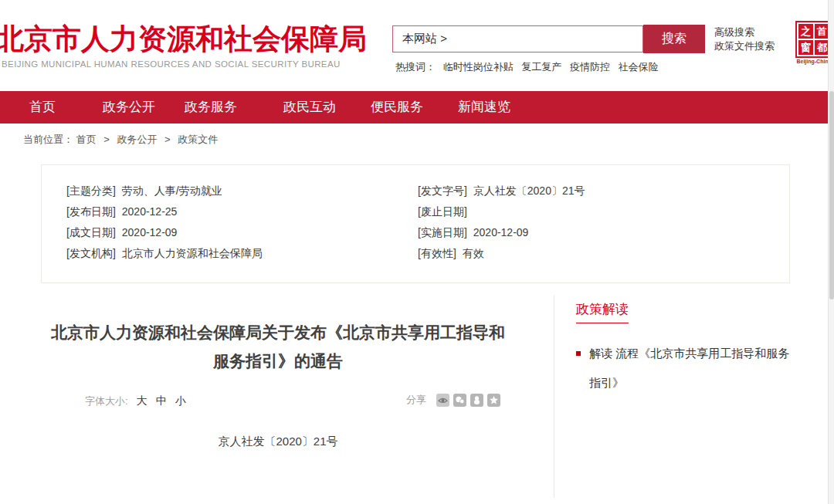 The height and width of the screenshot is (504, 834). Describe the element at coordinates (479, 66) in the screenshot. I see `hot-word-link: 临时性岗位补贴` at that location.